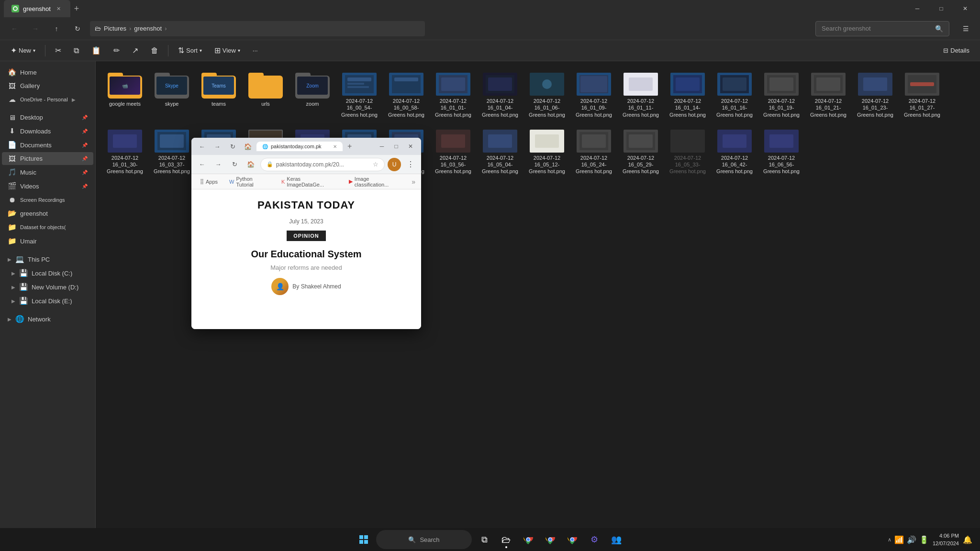  I want to click on time-display: 4:06 PM 12/07/2024, so click(946, 540).